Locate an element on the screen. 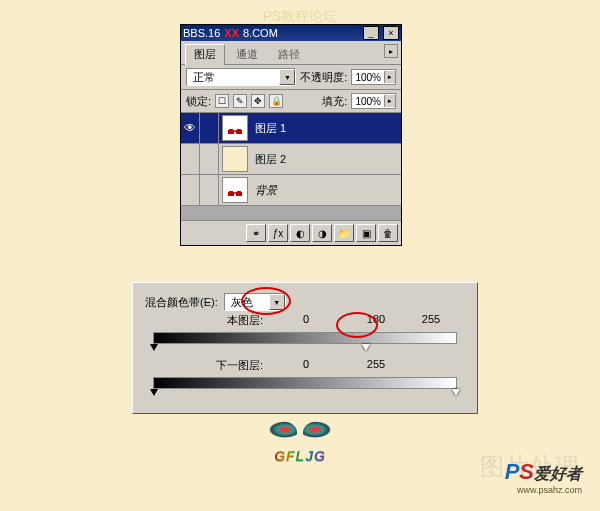  lock-fill-row: 锁定: ☐ ✎ ✥ 🔒 填充: 100% ▸ is located at coordinates (291, 102).